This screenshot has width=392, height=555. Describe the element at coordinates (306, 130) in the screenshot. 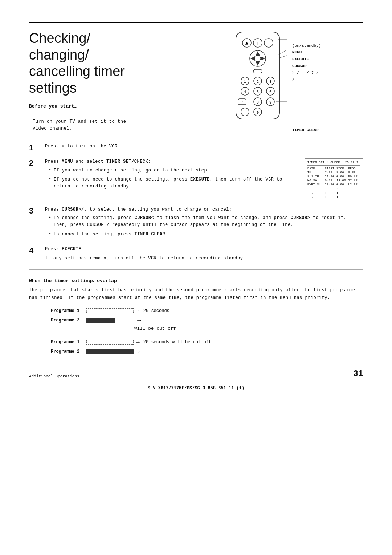

I see `label-timer-clear: TIMER CLEAR` at that location.